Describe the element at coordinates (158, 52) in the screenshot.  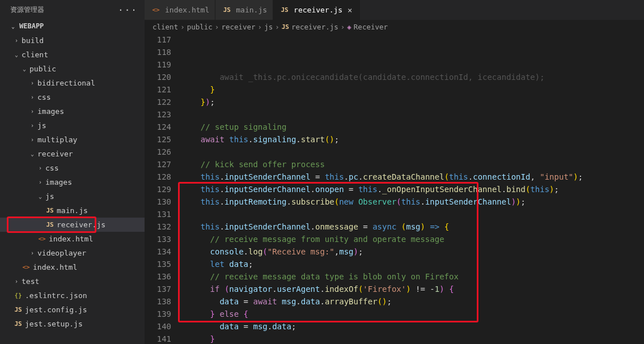
I see `line-number: 118` at that location.